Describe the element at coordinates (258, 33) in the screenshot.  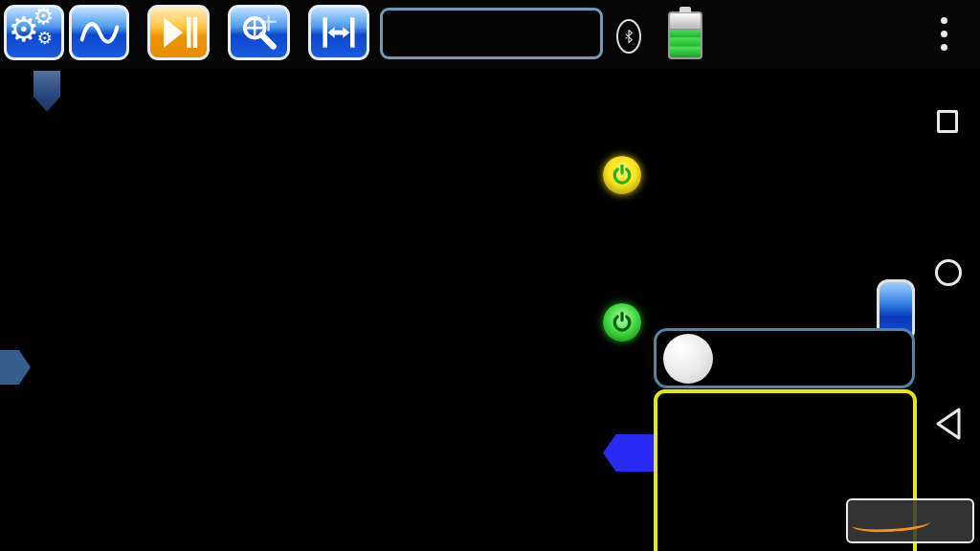
I see `zoom-button` at that location.